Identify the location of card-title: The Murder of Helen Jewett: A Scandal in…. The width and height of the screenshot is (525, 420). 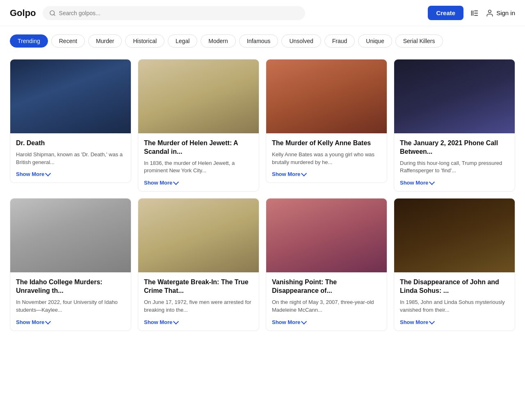
(199, 148).